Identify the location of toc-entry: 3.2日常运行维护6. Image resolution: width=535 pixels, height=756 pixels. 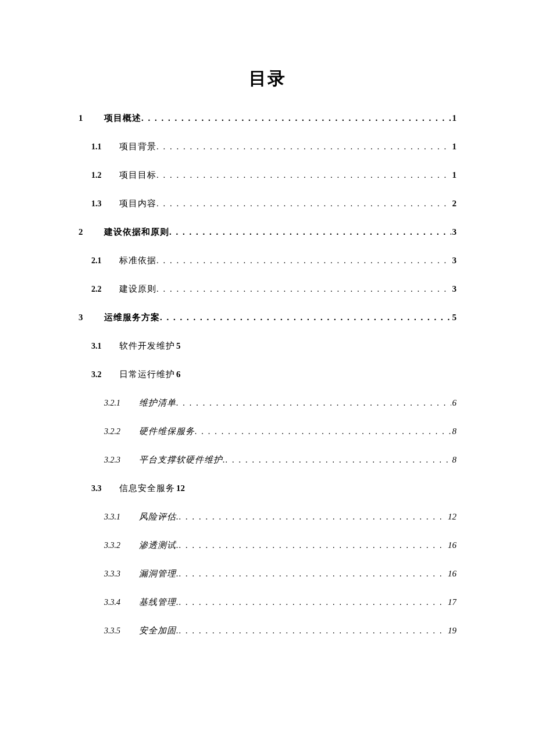
(274, 374).